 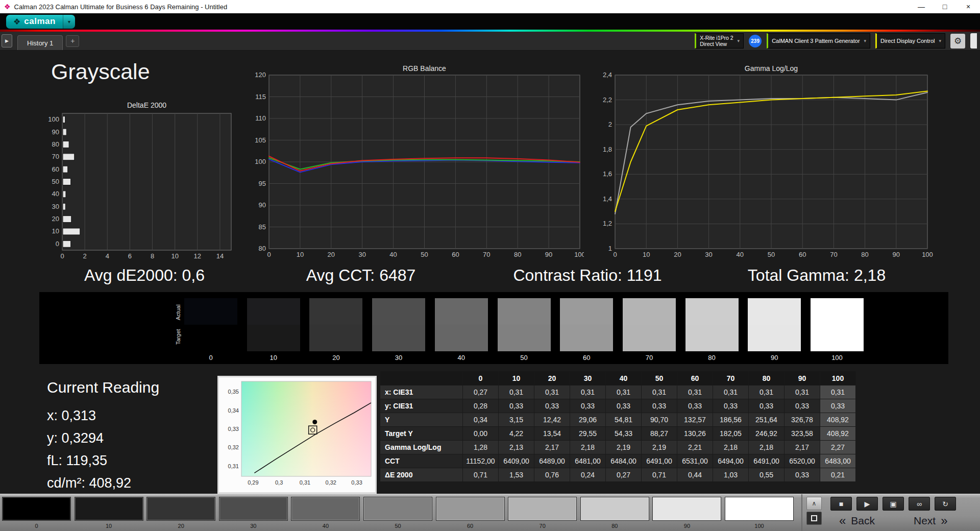 What do you see at coordinates (659, 447) in the screenshot?
I see `table-cell: 2,19` at bounding box center [659, 447].